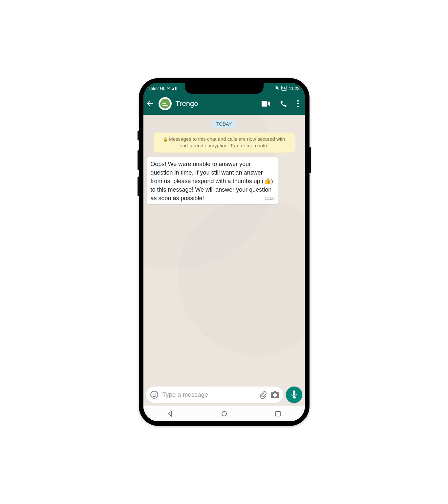 Image resolution: width=448 pixels, height=504 pixels. I want to click on battery-icon: 56, so click(284, 88).